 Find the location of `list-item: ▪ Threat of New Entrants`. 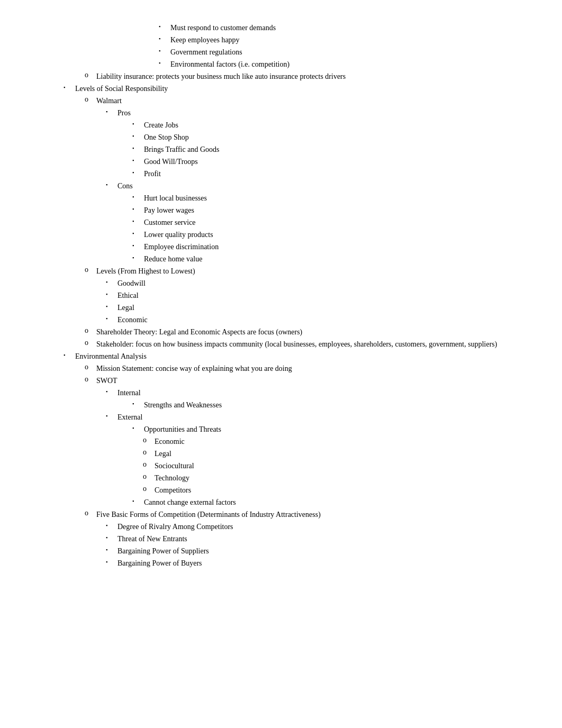

list-item: ▪ Threat of New Entrants is located at coordinates (297, 539).